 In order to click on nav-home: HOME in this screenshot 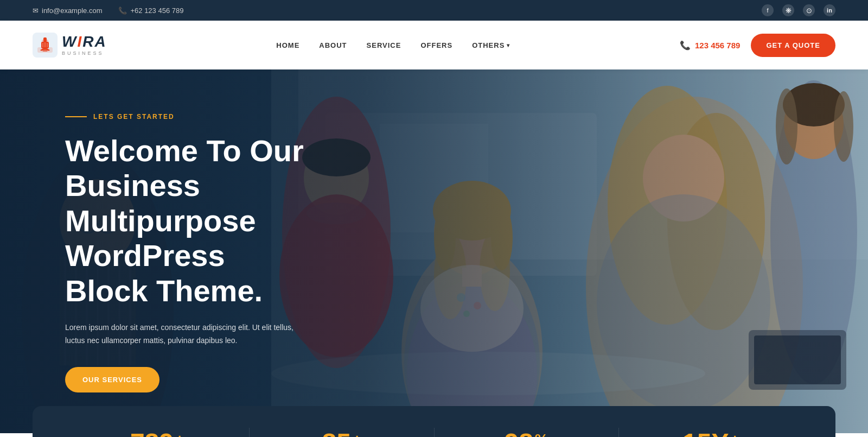, I will do `click(288, 46)`.